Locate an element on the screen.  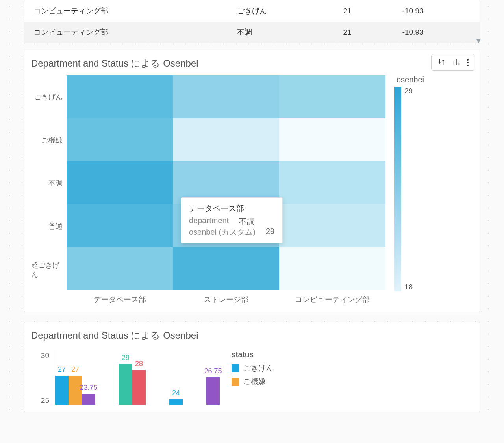
sort-button is located at coordinates (441, 62).